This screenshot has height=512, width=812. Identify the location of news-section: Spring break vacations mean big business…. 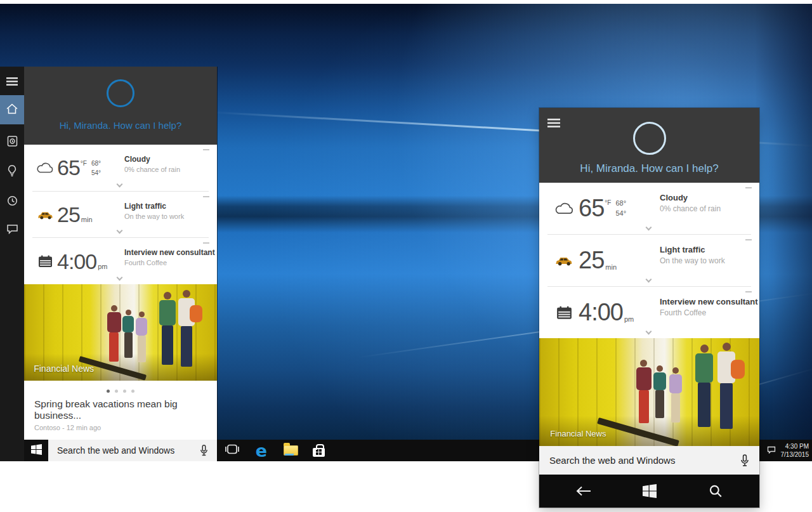
(121, 410).